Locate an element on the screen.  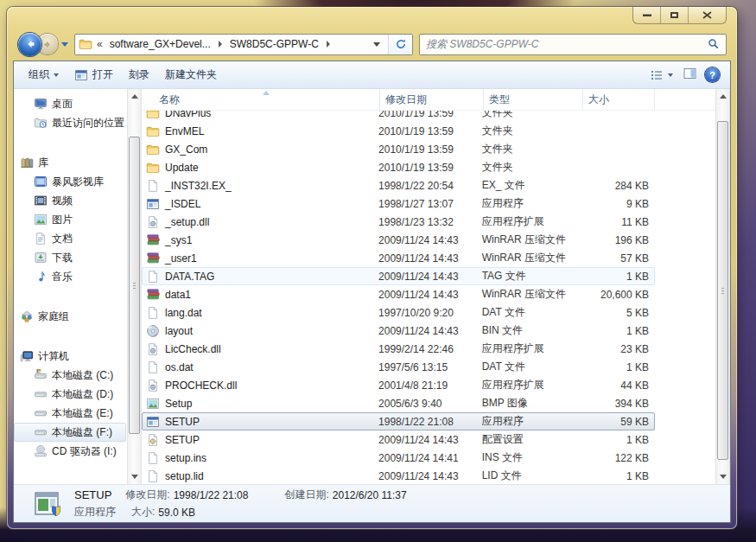
sidebar-item: 下载 is located at coordinates (70, 258).